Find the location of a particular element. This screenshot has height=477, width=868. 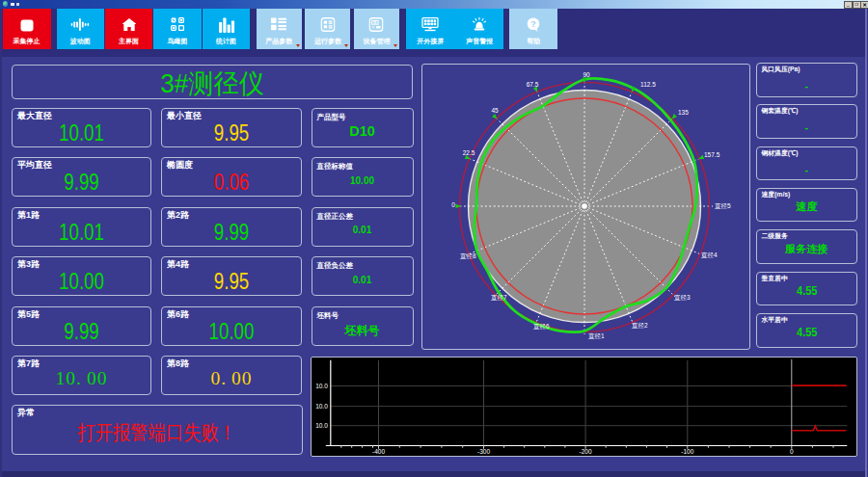

svg-text: 直径1 is located at coordinates (596, 335).